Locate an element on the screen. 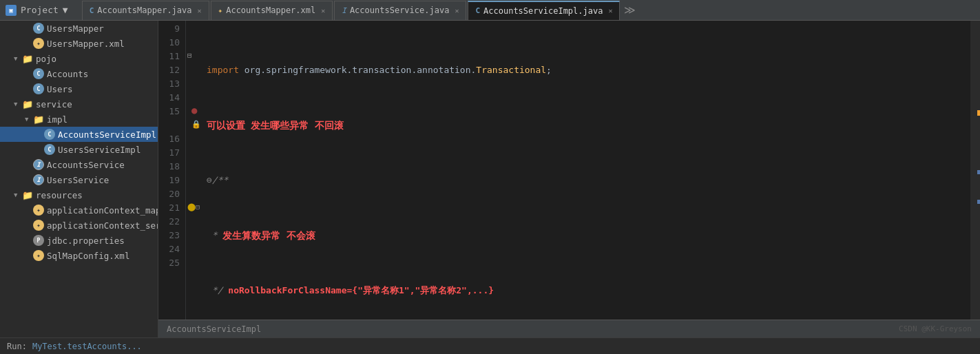 This screenshot has width=980, height=354. sidebar-item-users-mapper-xml: ✦ UsersMapper.xml is located at coordinates (79, 43).